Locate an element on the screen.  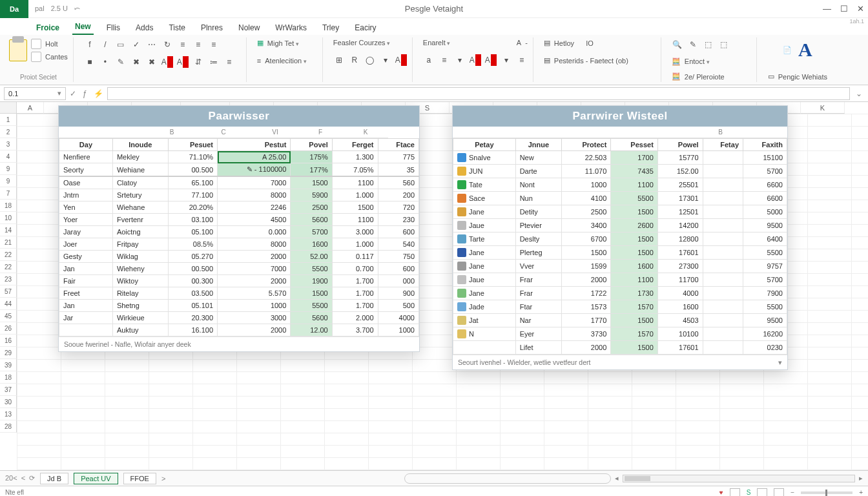
row-header: 57 is located at coordinates (8, 292).